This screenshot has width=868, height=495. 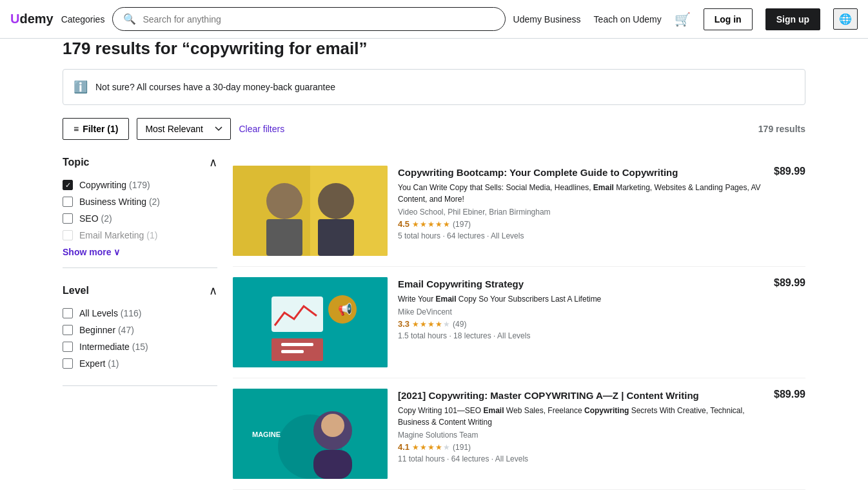 What do you see at coordinates (68, 347) in the screenshot?
I see `level-checkbox-intermediate` at bounding box center [68, 347].